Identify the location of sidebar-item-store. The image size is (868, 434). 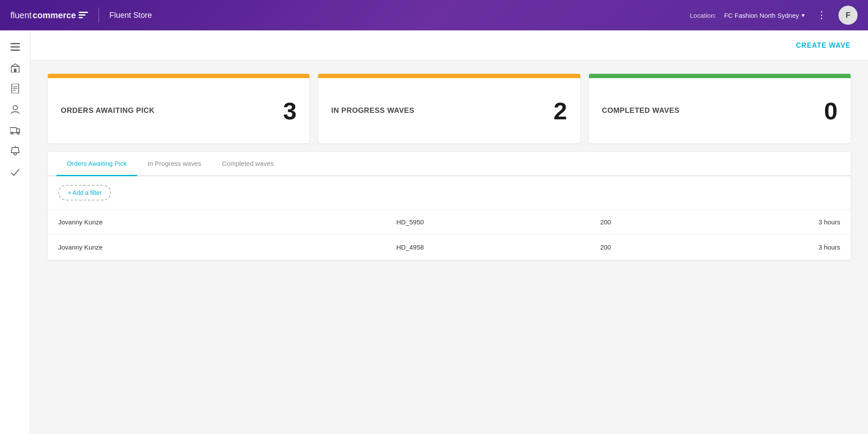
(15, 68).